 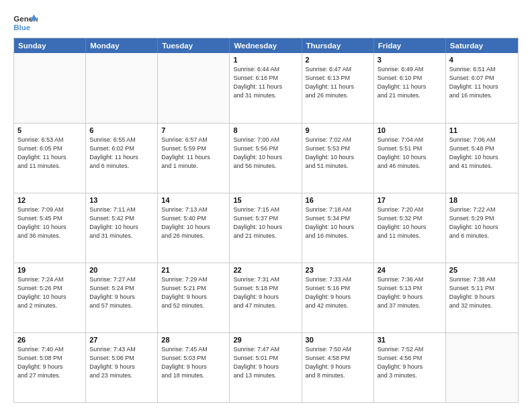 What do you see at coordinates (193, 46) in the screenshot?
I see `weekday-header: Tuesday` at bounding box center [193, 46].